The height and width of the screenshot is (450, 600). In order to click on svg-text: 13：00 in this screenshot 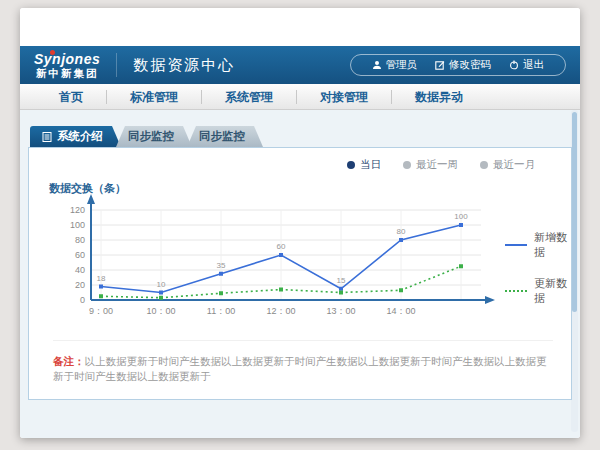, I will do `click(340, 311)`.